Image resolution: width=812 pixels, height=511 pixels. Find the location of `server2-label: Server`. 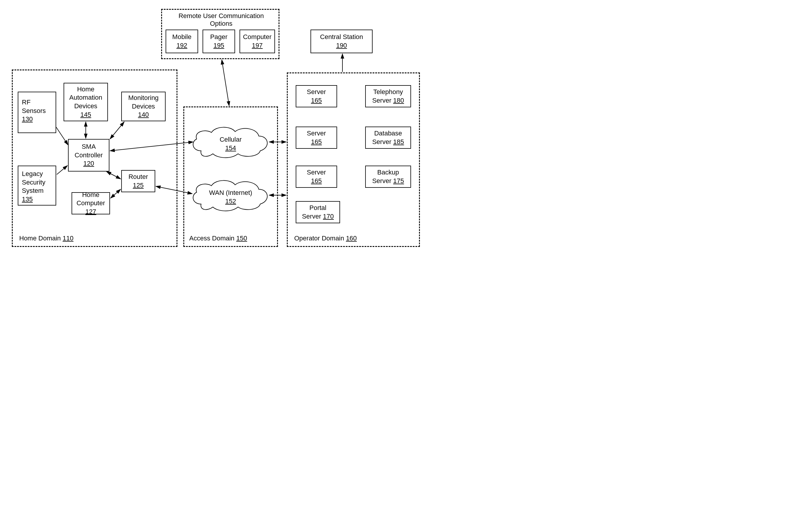

server2-label: Server is located at coordinates (316, 134).